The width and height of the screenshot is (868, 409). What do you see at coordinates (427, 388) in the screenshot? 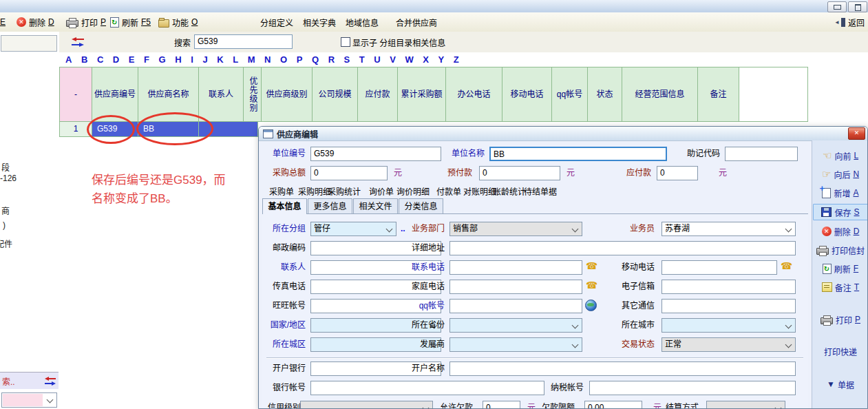
I see `bank-account-input` at bounding box center [427, 388].